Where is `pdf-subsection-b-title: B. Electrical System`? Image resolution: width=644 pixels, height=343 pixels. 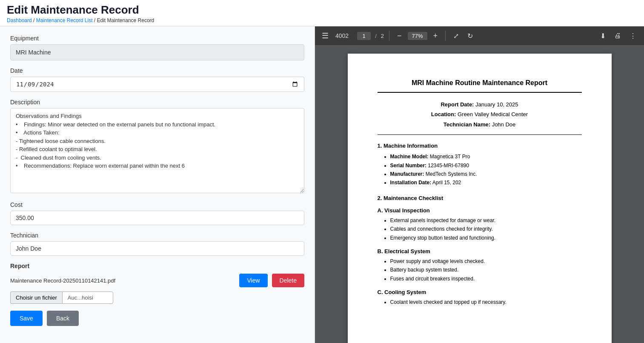 pdf-subsection-b-title: B. Electrical System is located at coordinates (480, 251).